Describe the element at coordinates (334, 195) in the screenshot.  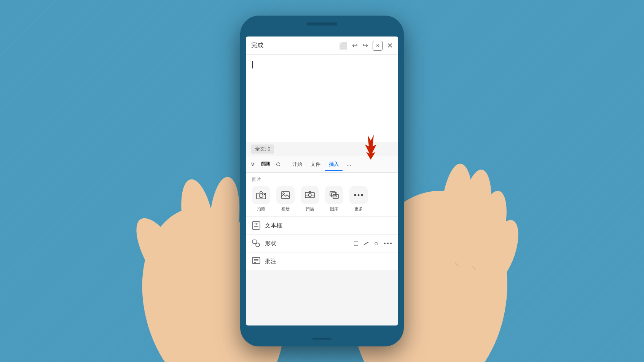
I see `library-icon` at that location.